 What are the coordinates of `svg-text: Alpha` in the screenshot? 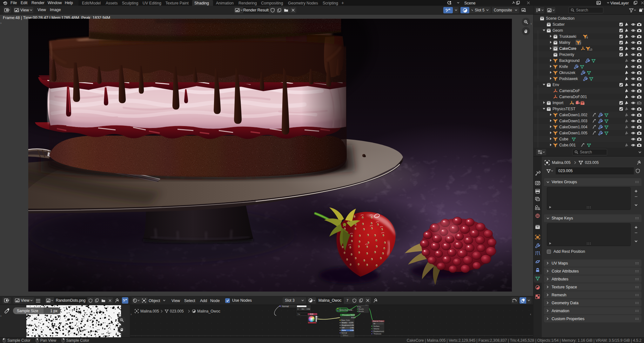 It's located at (344, 330).